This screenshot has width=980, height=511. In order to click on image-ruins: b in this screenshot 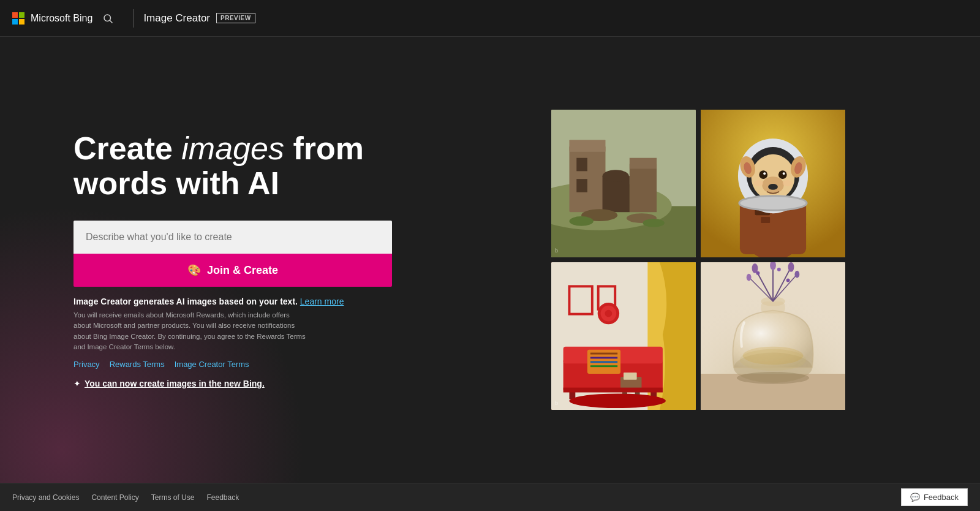, I will do `click(624, 184)`.